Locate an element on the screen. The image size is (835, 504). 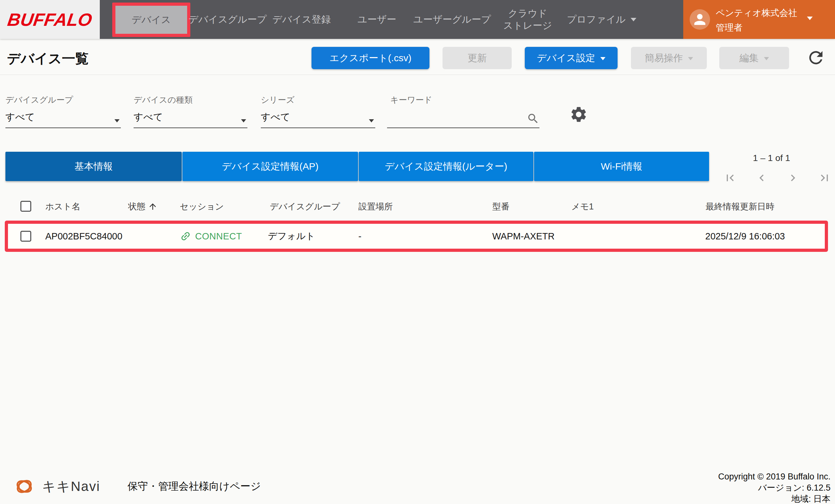
col-header-location: 設置場所 is located at coordinates (375, 207).